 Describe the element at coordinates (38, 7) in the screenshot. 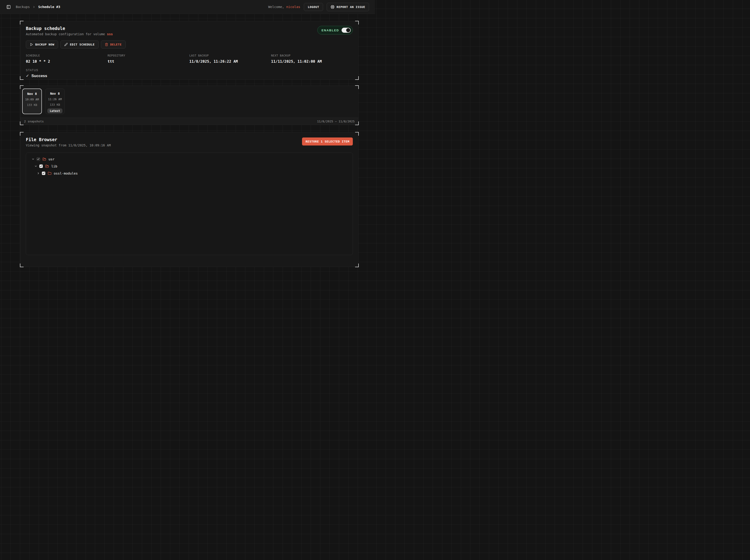

I see `breadcrumb: Backups Schedule #3` at that location.